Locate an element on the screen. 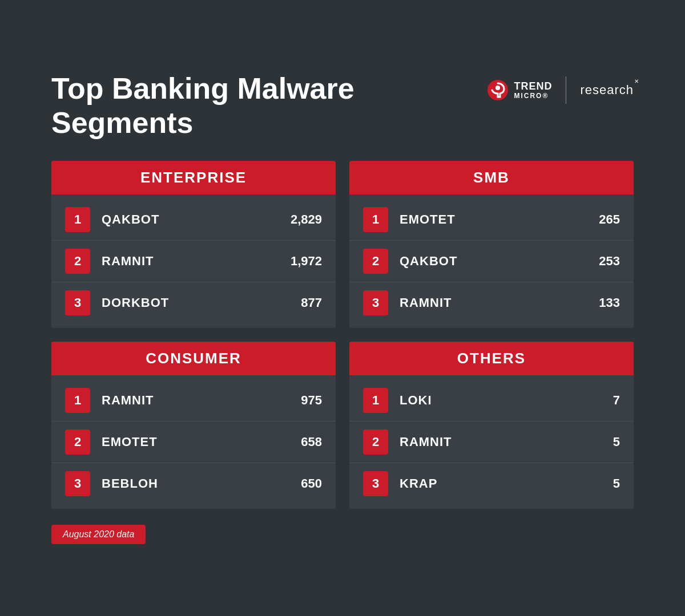 The width and height of the screenshot is (685, 616). logo-area: TREND MICRO® research is located at coordinates (560, 90).